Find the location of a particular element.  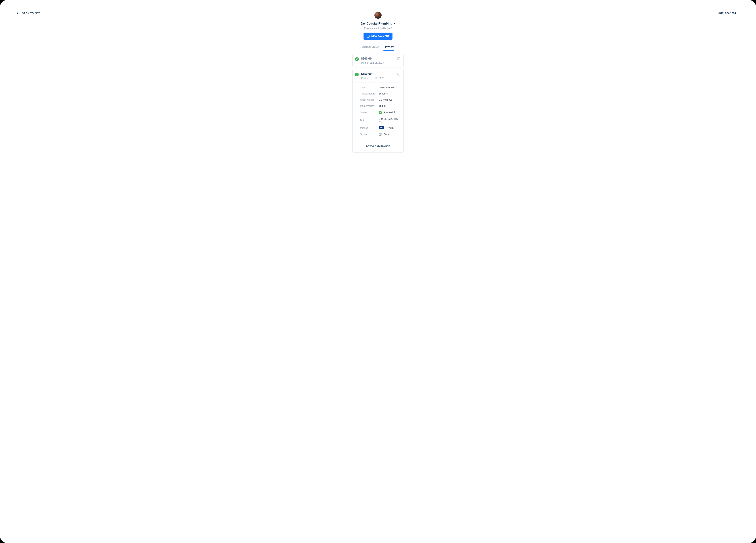

payment-paid-on: Paid on Jan 15, 2023 is located at coordinates (372, 63).